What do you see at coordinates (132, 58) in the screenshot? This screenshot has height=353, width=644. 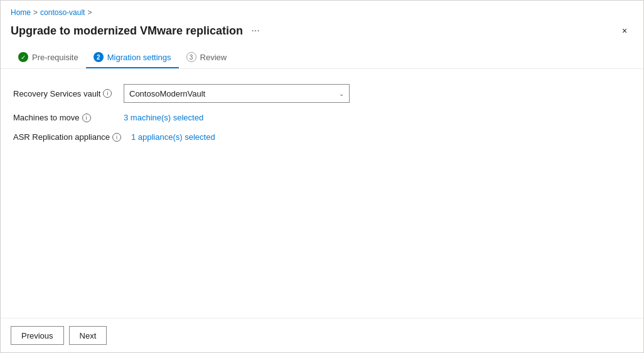 I see `tab-migration: 2 Migration settings` at bounding box center [132, 58].